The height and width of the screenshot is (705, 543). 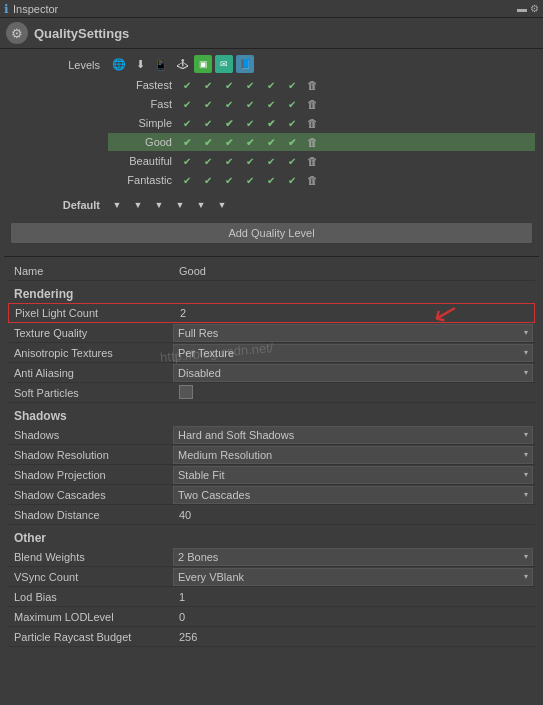 I want to click on texture-quality-dropdown: Full Res ▾, so click(x=353, y=333).